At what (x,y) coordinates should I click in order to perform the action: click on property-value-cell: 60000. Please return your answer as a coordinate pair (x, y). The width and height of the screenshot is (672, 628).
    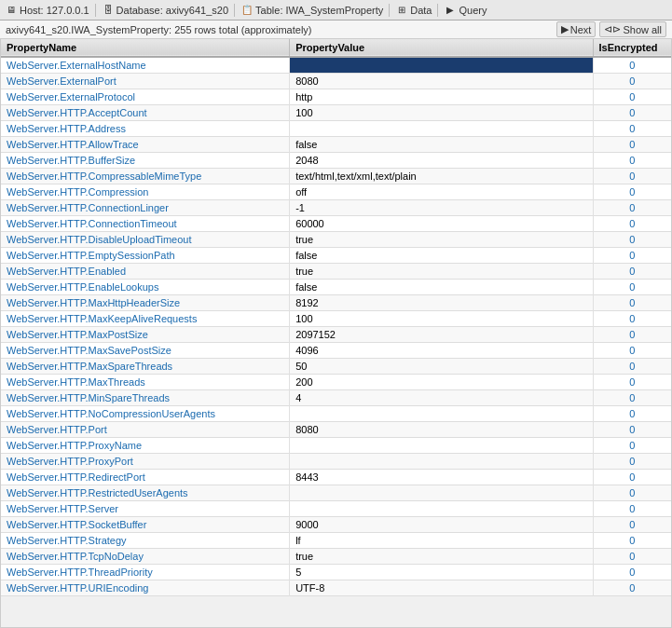
    Looking at the image, I should click on (442, 224).